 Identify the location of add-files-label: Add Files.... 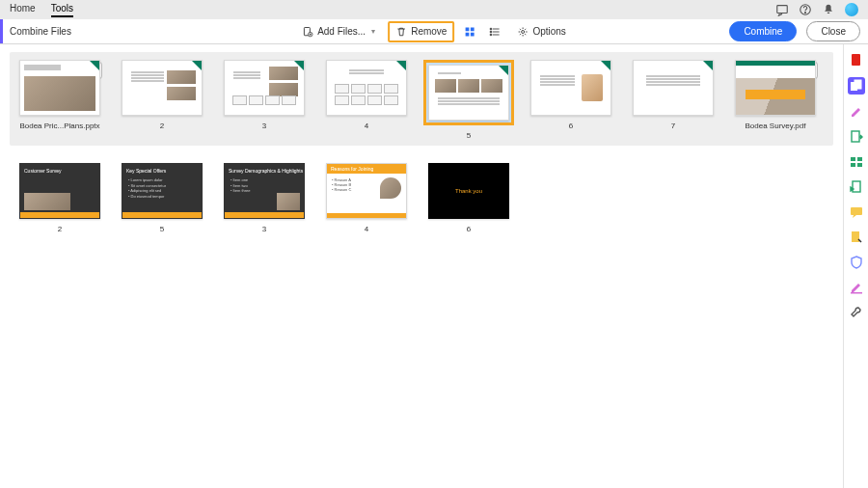
(341, 31).